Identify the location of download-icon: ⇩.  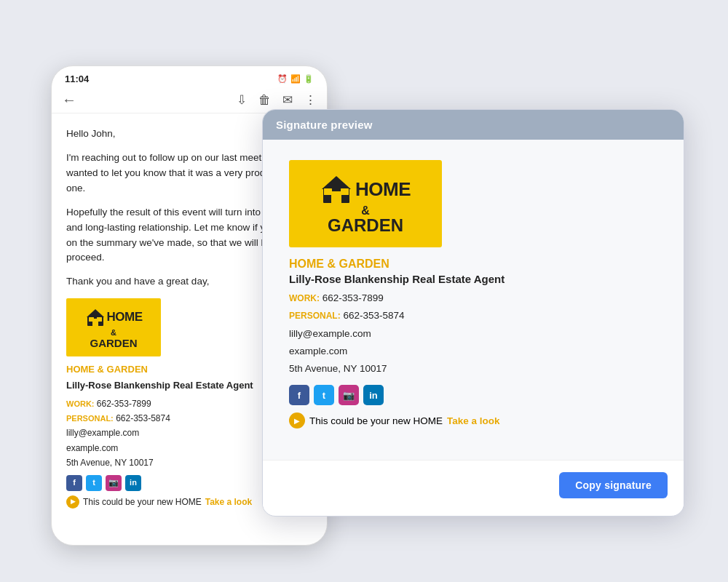
(242, 100).